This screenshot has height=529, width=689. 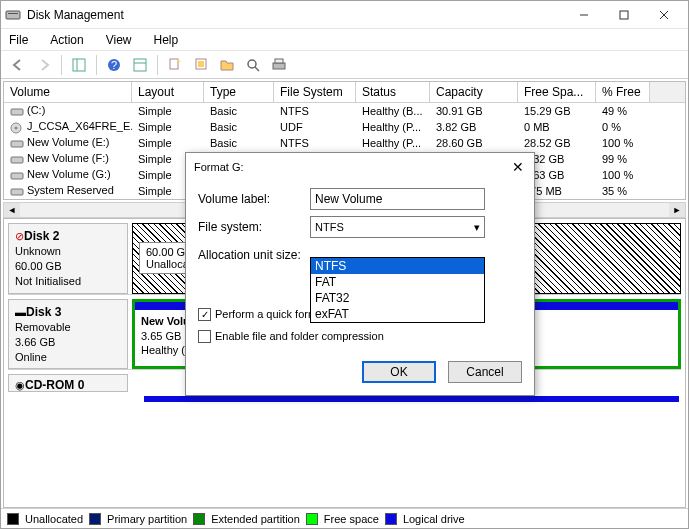 I want to click on disk2-label: ⊘Disk 2 Unknown 60.00 GB Not Initialised, so click(x=68, y=258).